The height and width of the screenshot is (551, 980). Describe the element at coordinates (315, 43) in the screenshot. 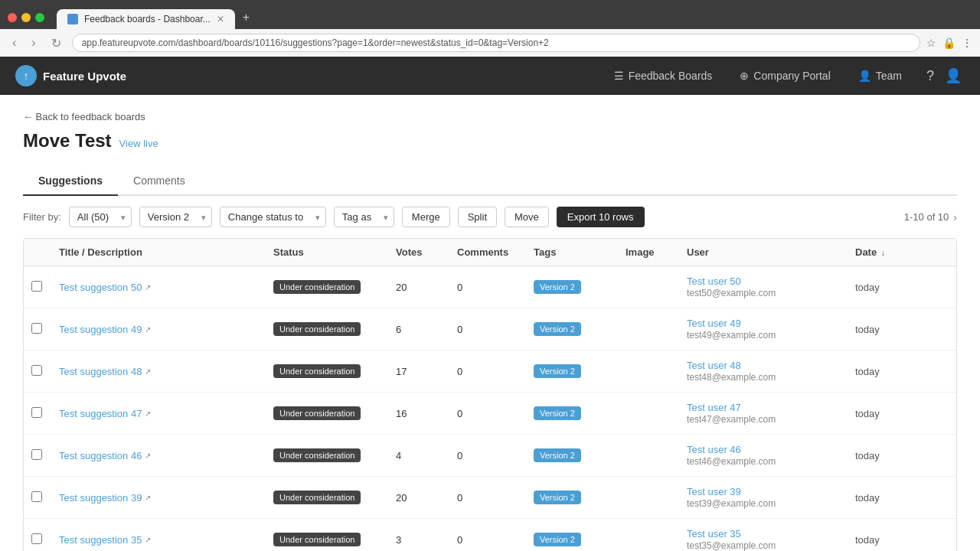

I see `url-text: app.featureupvote.com/dashboard/boards/1…` at that location.